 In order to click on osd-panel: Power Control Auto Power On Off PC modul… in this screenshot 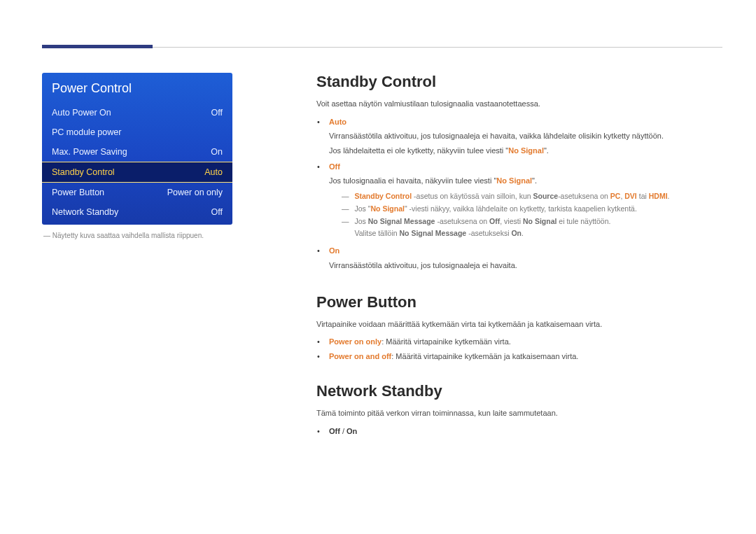, I will do `click(137, 148)`.